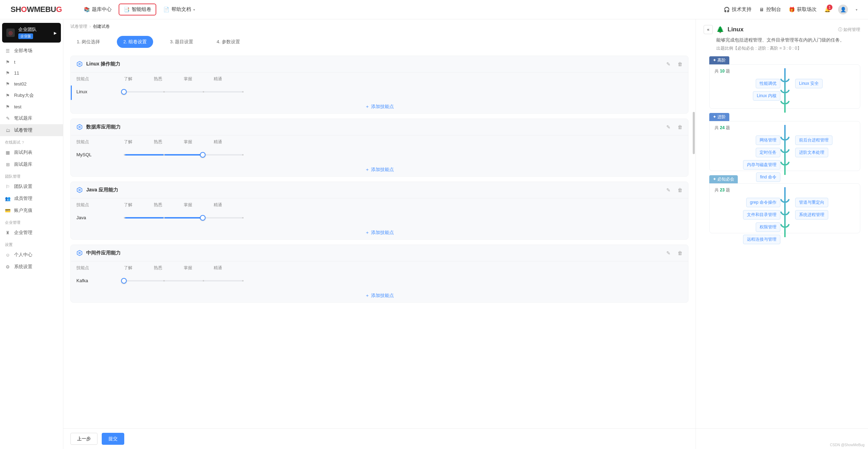 Image resolution: width=868 pixels, height=449 pixels. I want to click on nav-library: 📚题库中心, so click(98, 10).